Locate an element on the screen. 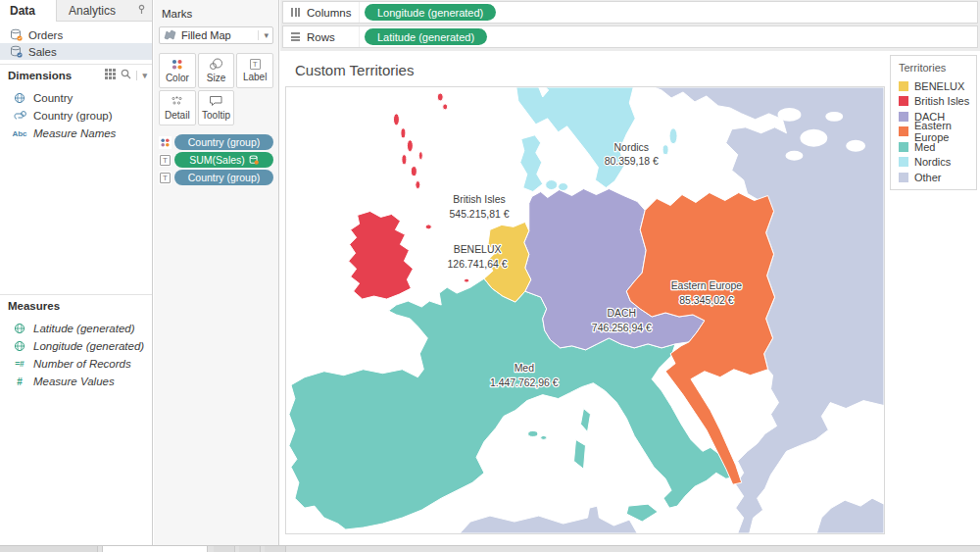 Image resolution: width=980 pixels, height=552 pixels. columns-shelf-label: Columns is located at coordinates (321, 12).